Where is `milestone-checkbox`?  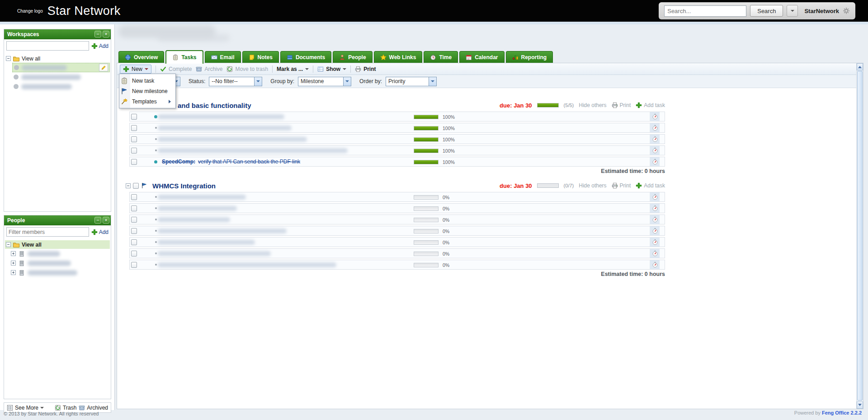
milestone-checkbox is located at coordinates (136, 186).